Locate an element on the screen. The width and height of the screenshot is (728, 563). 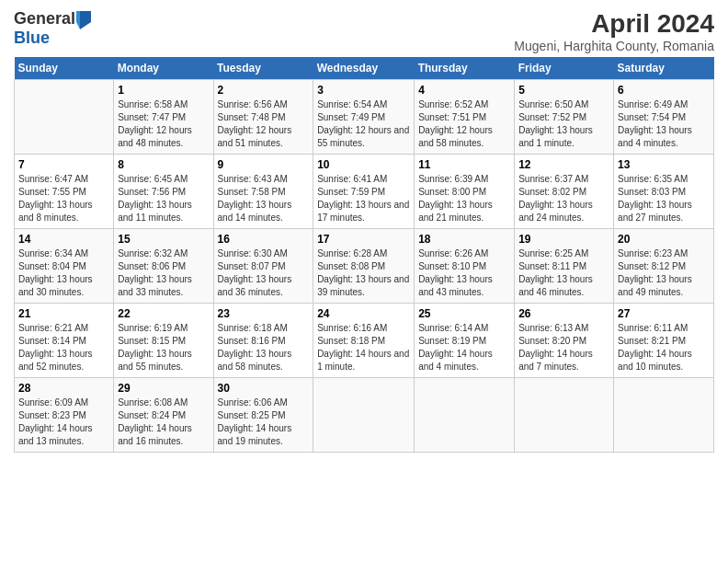
calendar-cell: 18Sunrise: 6:26 AM Sunset: 8:10 PM Dayli… is located at coordinates (465, 267).